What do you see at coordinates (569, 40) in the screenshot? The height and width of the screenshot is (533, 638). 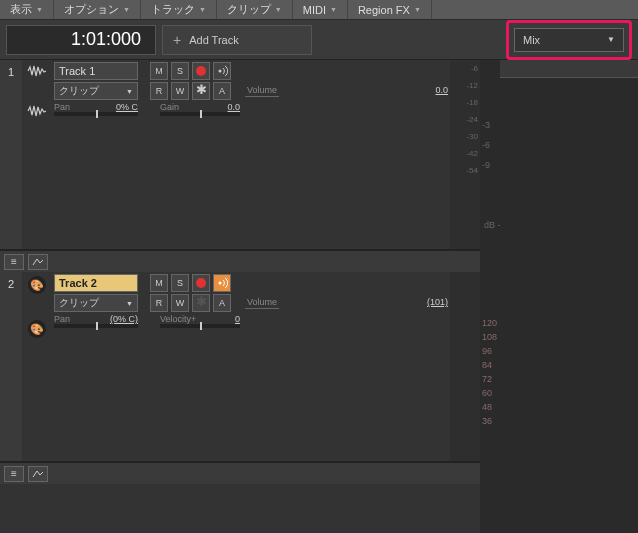 I see `mix-dropdown: Mix ▼` at bounding box center [569, 40].